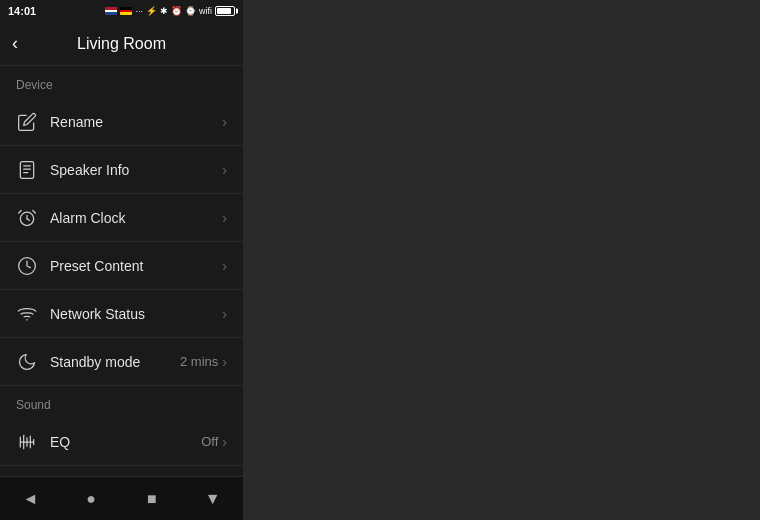  I want to click on back-button: ‹, so click(15, 44).